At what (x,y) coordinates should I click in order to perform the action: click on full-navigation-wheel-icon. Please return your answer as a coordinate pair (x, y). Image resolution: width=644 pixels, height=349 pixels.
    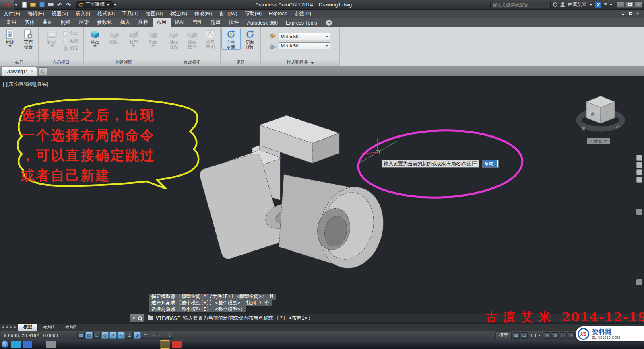
    Looking at the image, I should click on (639, 158).